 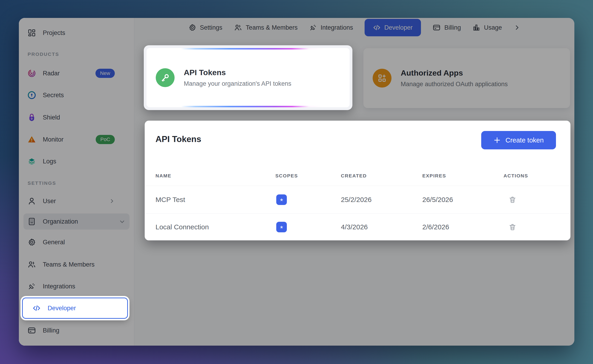 What do you see at coordinates (519, 140) in the screenshot?
I see `create-token-button: Create token` at bounding box center [519, 140].